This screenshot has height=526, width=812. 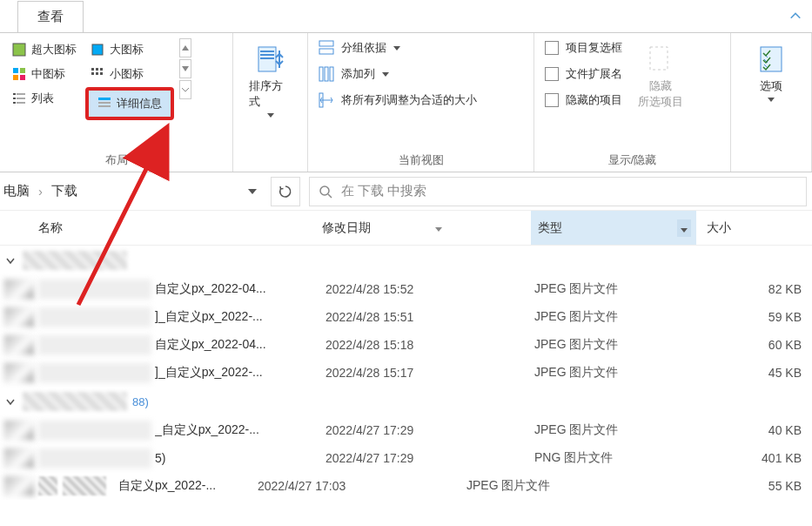 What do you see at coordinates (621, 458) in the screenshot?
I see `file-type: PNG 图片文件` at bounding box center [621, 458].